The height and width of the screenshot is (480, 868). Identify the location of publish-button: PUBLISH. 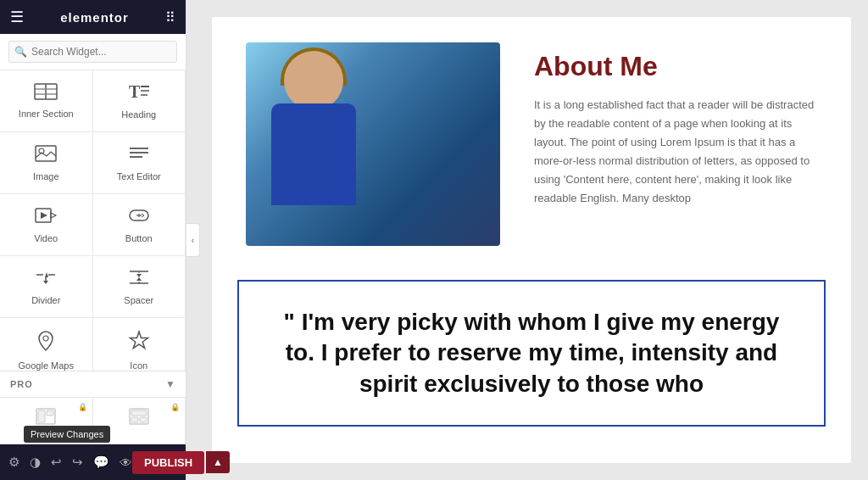
(168, 463).